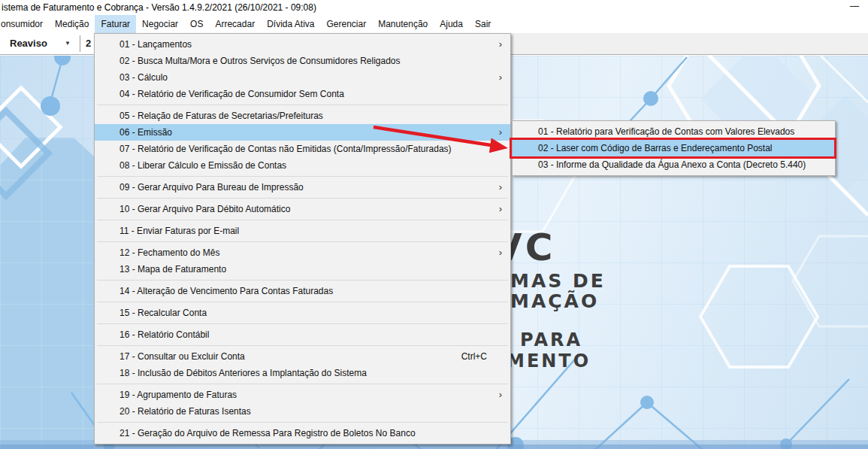 The height and width of the screenshot is (449, 868). Describe the element at coordinates (290, 24) in the screenshot. I see `menubar-item-divida-ativa: Dívida Ativa` at that location.